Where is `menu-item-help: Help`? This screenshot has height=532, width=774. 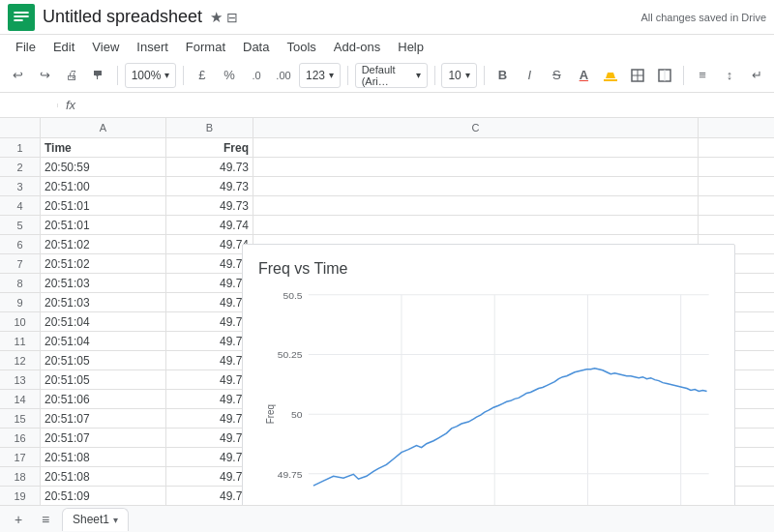
menu-item-help: Help is located at coordinates (410, 46).